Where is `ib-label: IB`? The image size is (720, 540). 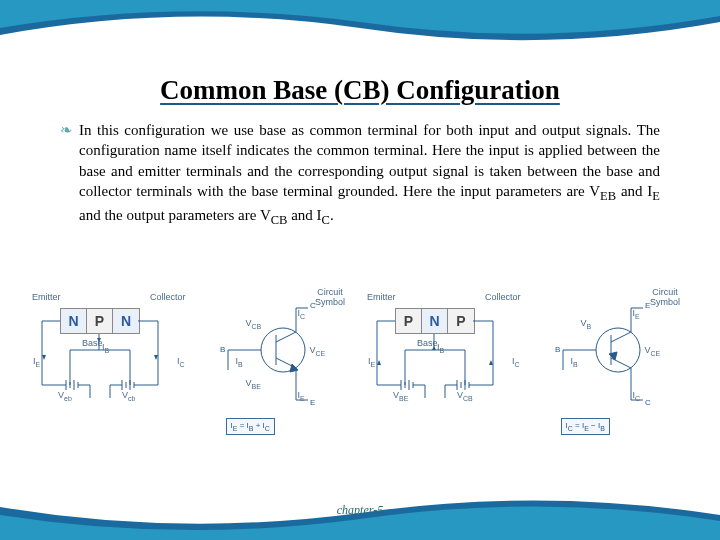 ib-label: IB is located at coordinates (106, 348).